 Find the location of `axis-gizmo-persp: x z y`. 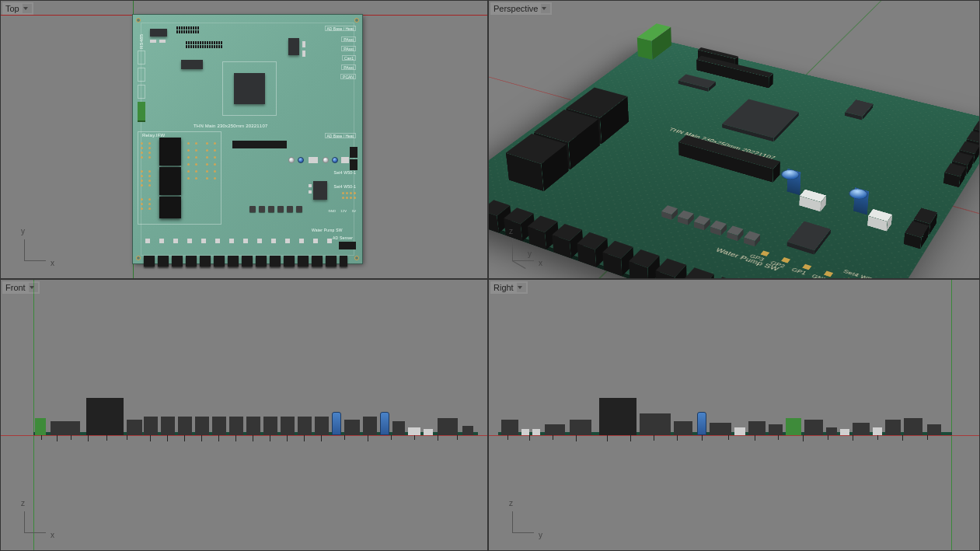

axis-gizmo-persp: x z y is located at coordinates (526, 247).